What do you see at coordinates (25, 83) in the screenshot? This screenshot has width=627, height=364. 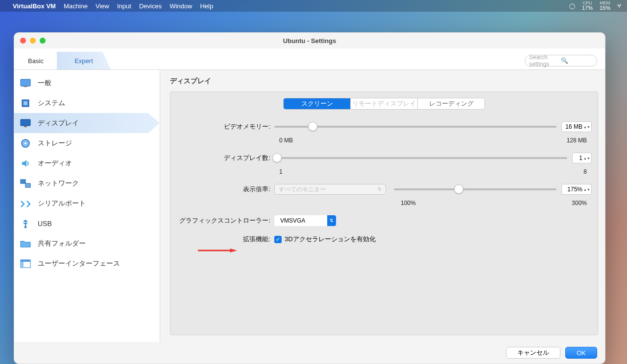 I see `general-icon` at bounding box center [25, 83].